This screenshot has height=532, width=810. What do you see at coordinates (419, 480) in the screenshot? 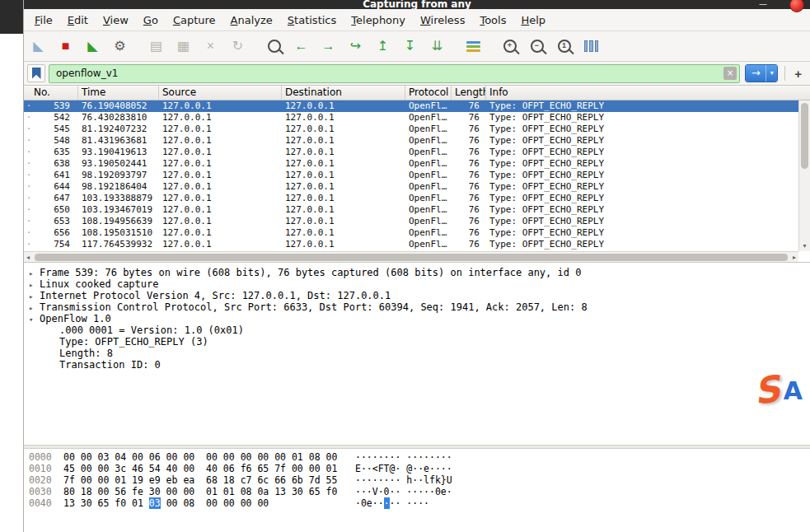
I see `hex-row: 00207f 00 00 01 19 e9 eb ea 68 18 c7 6c …` at bounding box center [419, 480].